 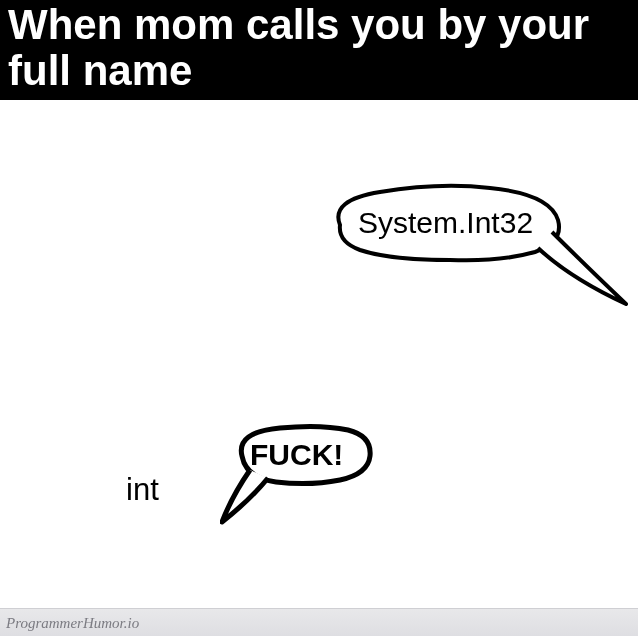 What do you see at coordinates (296, 455) in the screenshot?
I see `child-bubble-text: FUCK!` at bounding box center [296, 455].